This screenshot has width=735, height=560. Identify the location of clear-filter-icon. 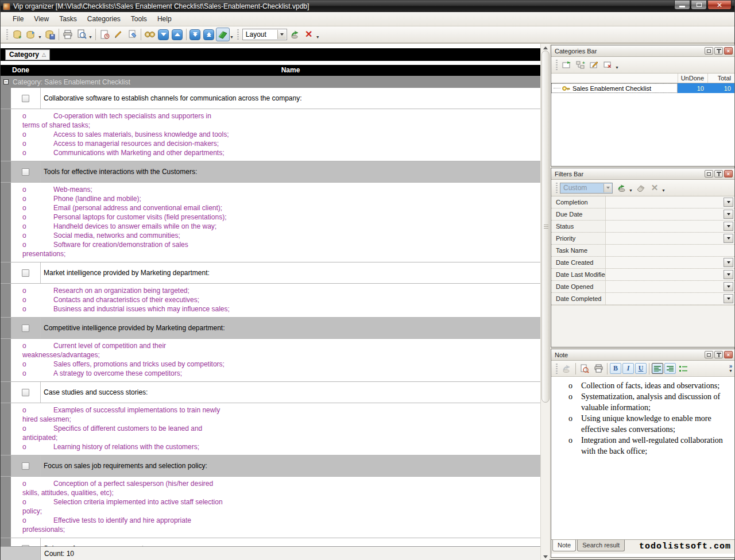
(641, 188).